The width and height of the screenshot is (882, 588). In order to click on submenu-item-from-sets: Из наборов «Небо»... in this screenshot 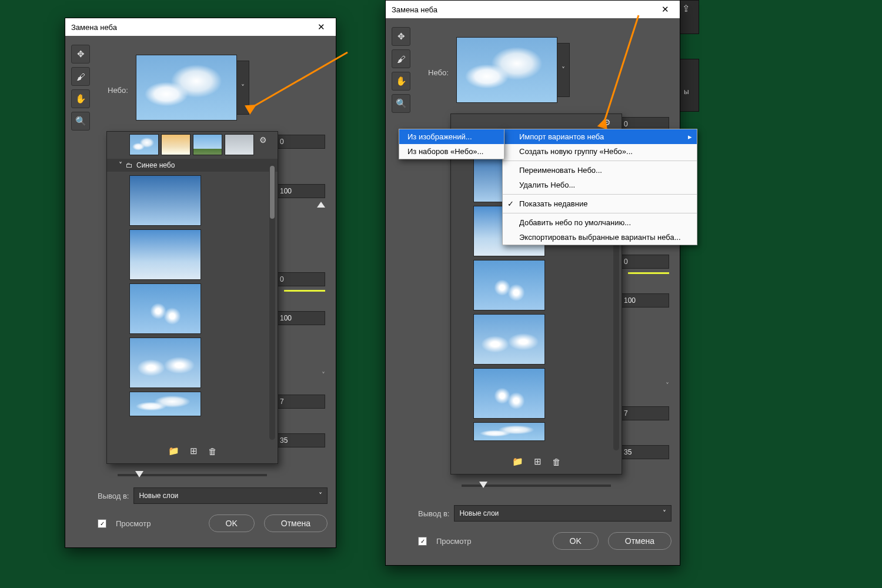, I will do `click(452, 152)`.